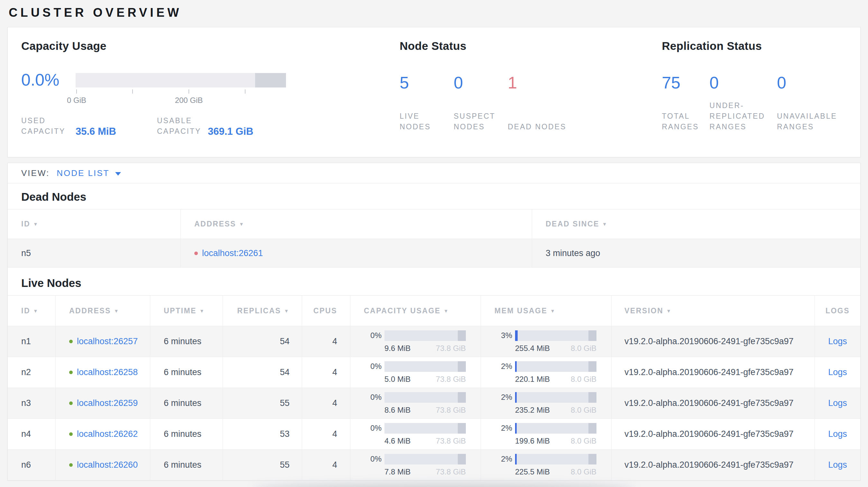  Describe the element at coordinates (416, 372) in the screenshot. I see `cell-capacity-usage: 0%5.0 MiB73.8 GiB` at that location.